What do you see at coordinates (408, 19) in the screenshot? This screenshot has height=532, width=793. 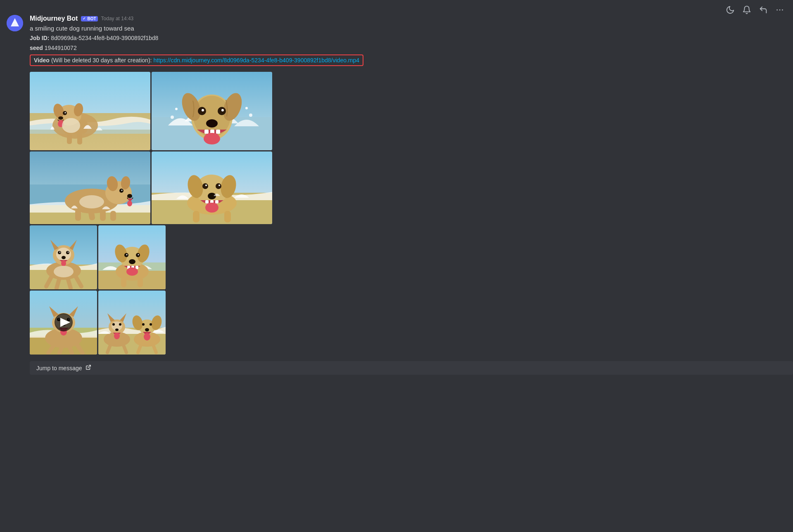 I see `message-header: Midjourney Bot ✓ BOT Today at 14:43` at bounding box center [408, 19].